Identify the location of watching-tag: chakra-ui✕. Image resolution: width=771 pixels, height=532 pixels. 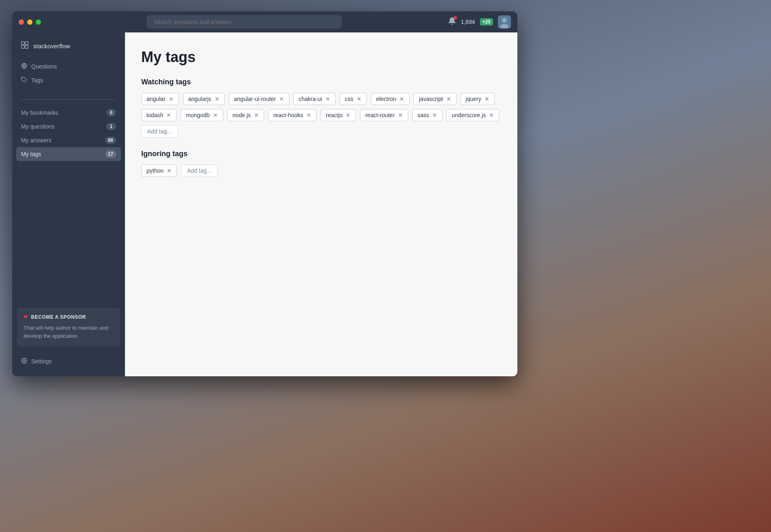
(314, 99).